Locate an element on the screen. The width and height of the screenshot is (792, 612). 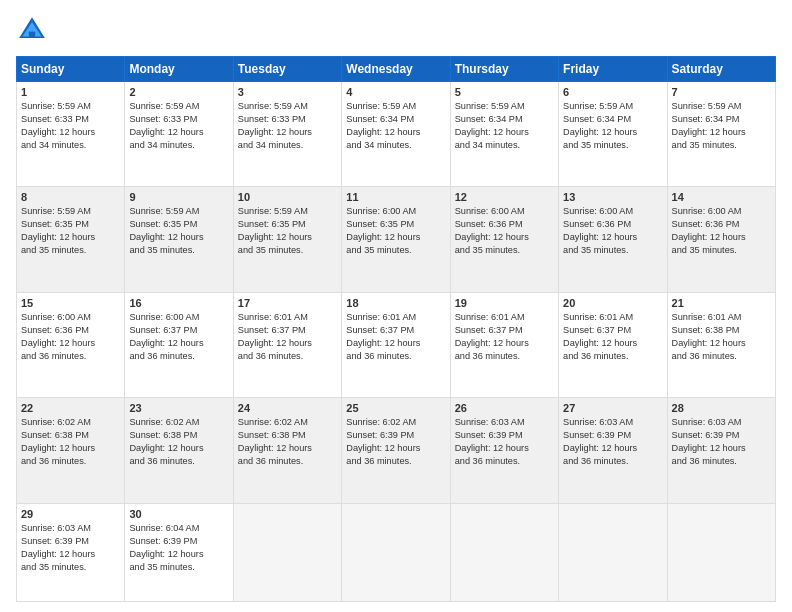
calendar-cell: 26Sunrise: 6:03 AMSunset: 6:39 PMDayligh… is located at coordinates (504, 450).